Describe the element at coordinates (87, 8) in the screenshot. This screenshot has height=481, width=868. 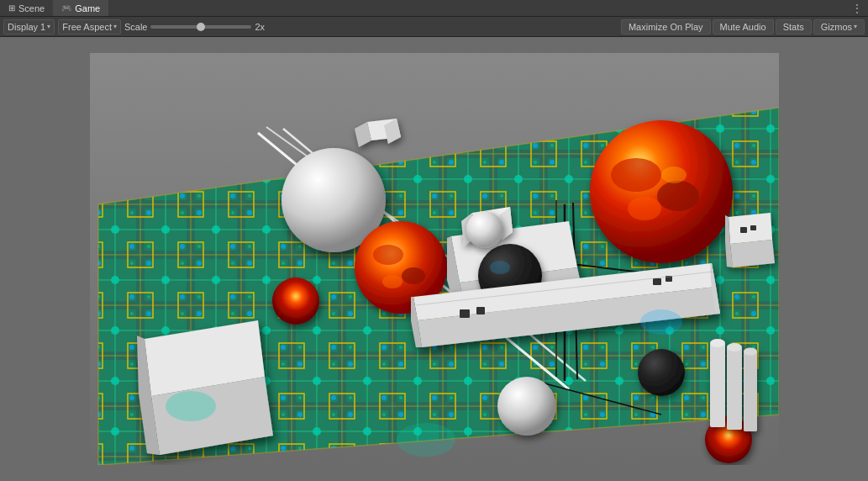
I see `tab-game-label: Game` at that location.